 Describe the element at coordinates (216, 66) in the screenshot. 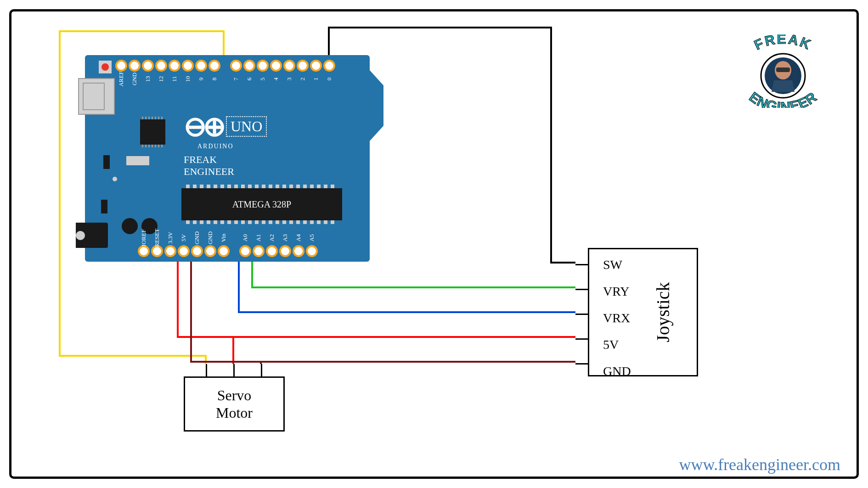

I see `top-pin-row: AREF GND 13 12 11 10 9 8 7 6 5 4 3 2 1 0` at that location.